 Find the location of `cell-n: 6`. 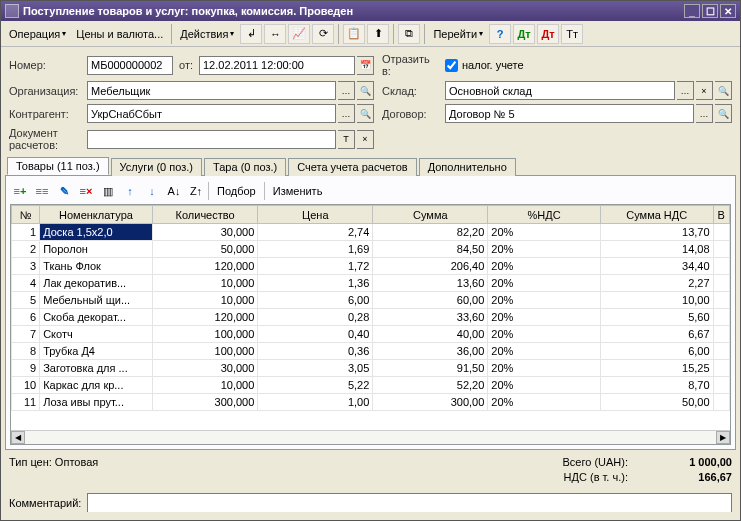

cell-n: 6 is located at coordinates (26, 318).